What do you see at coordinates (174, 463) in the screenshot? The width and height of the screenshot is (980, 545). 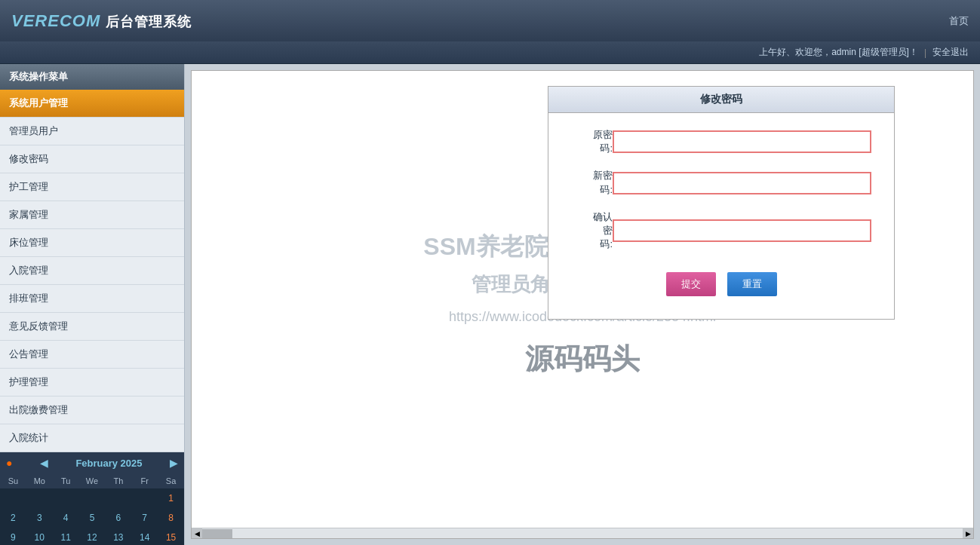 I see `calendar-next-btn: ▶` at bounding box center [174, 463].